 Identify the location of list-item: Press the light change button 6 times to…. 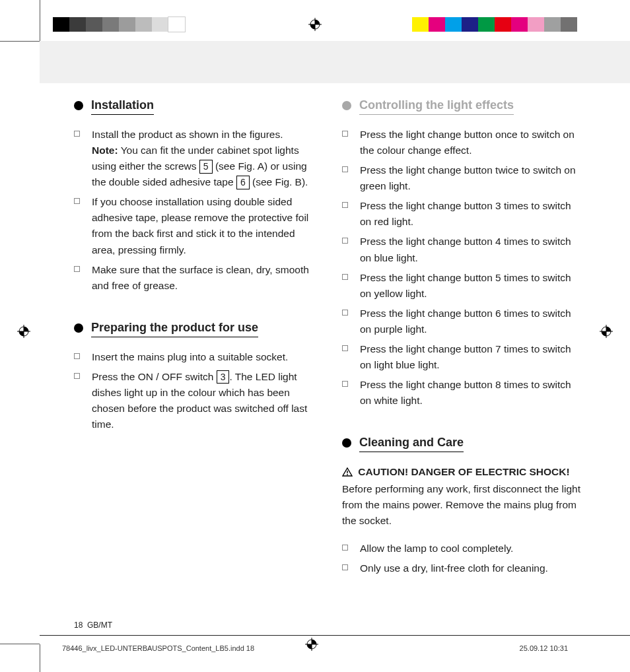
(462, 321).